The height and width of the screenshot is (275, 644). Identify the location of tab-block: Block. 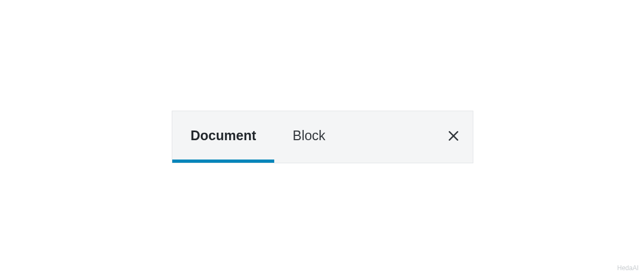
(309, 137).